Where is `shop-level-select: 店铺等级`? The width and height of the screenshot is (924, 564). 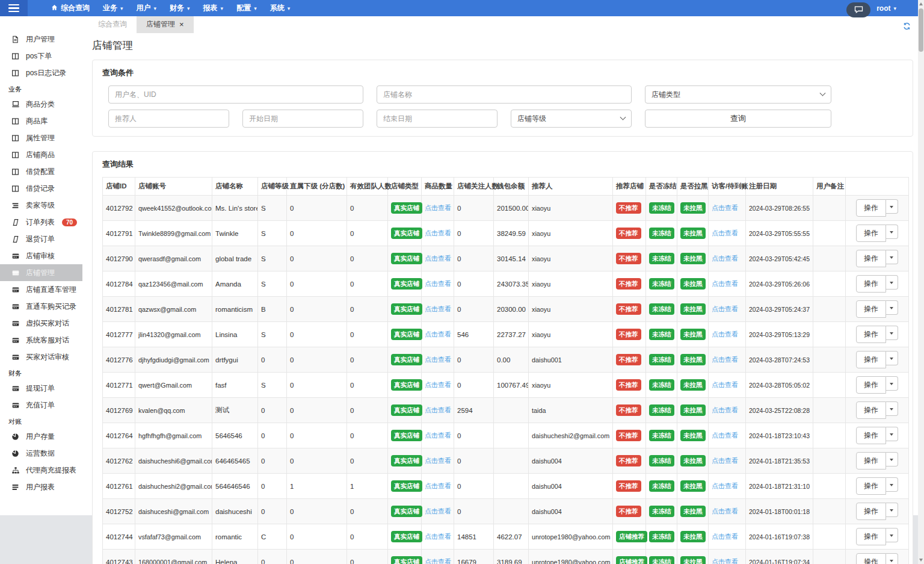 shop-level-select: 店铺等级 is located at coordinates (571, 119).